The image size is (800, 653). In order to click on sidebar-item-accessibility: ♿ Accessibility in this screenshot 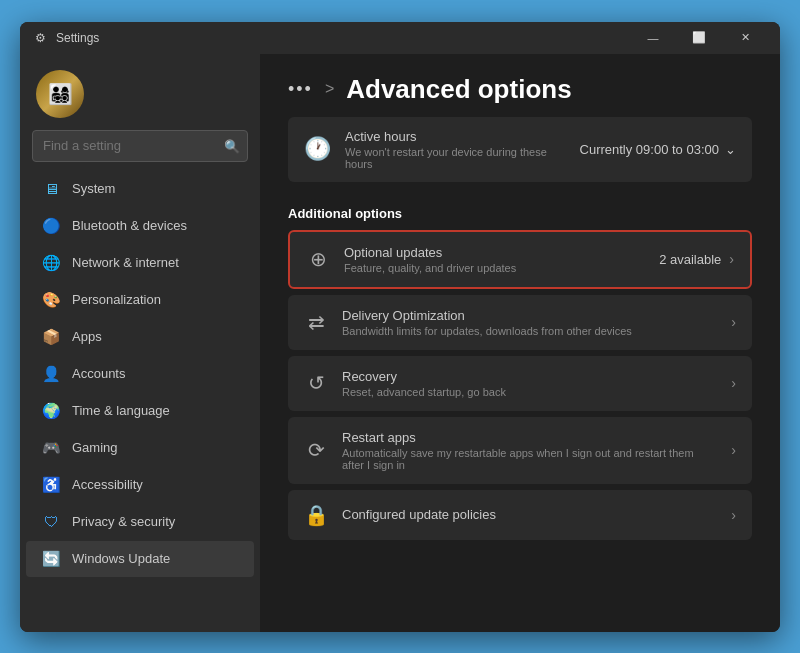, I will do `click(140, 485)`.